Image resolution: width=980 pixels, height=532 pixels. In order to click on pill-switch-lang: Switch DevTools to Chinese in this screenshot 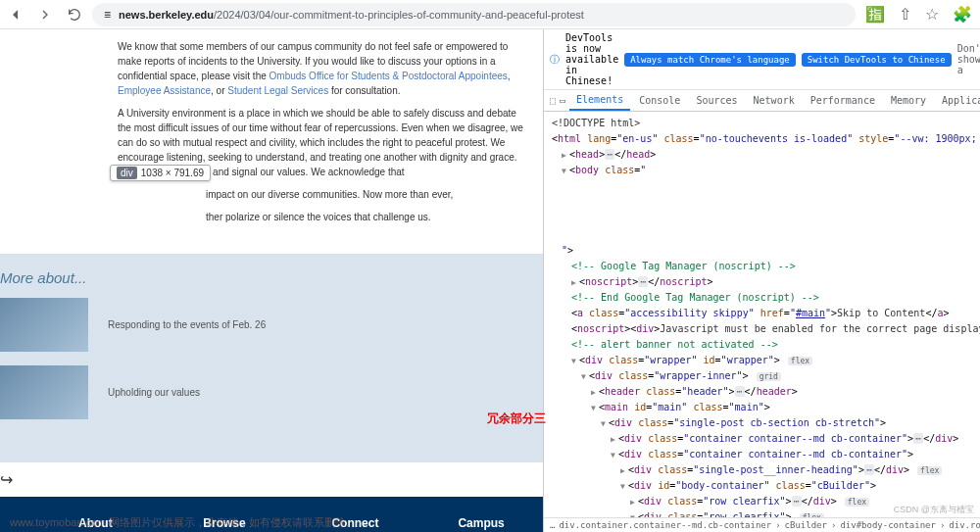, I will do `click(876, 60)`.